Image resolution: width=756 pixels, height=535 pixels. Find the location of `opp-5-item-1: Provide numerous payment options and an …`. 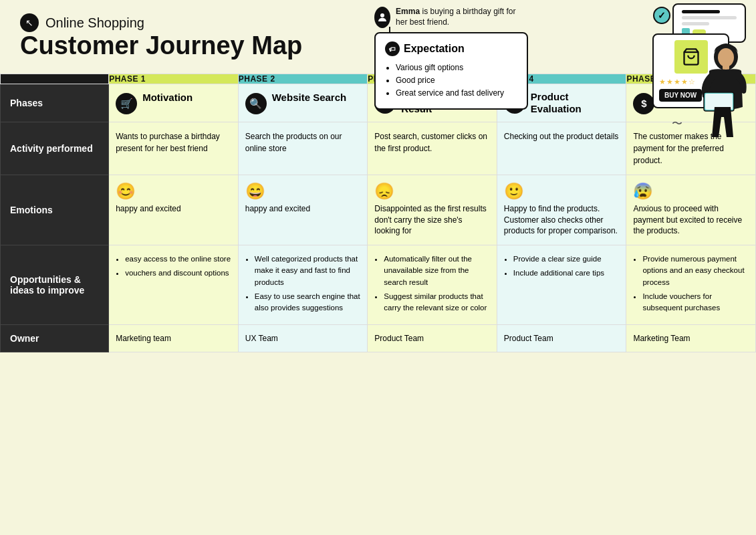

opp-5-item-1: Provide numerous payment options and an … is located at coordinates (695, 271).